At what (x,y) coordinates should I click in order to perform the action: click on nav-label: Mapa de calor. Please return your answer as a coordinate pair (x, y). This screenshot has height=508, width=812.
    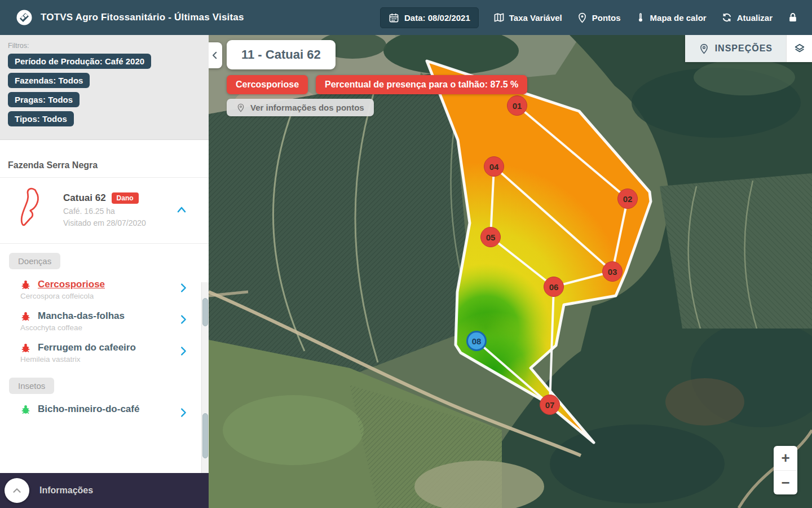
    Looking at the image, I should click on (678, 18).